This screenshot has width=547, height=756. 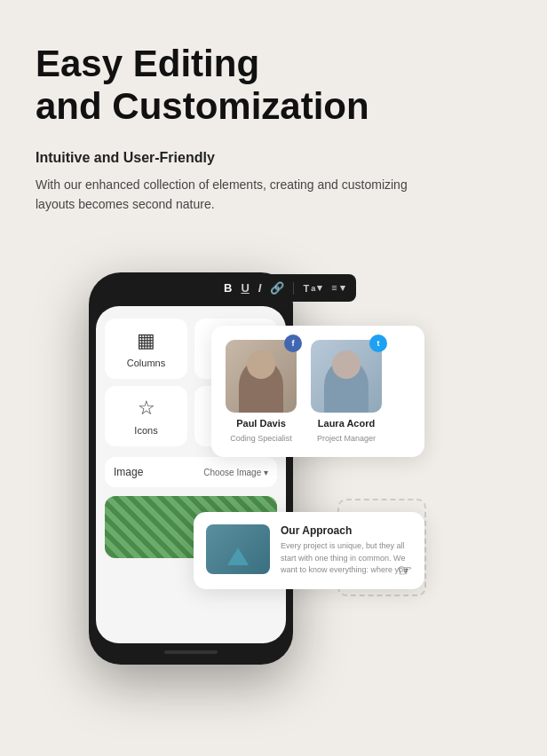 What do you see at coordinates (346, 550) in the screenshot?
I see `approach-content: Our Approach Every project is unique, bu…` at bounding box center [346, 550].